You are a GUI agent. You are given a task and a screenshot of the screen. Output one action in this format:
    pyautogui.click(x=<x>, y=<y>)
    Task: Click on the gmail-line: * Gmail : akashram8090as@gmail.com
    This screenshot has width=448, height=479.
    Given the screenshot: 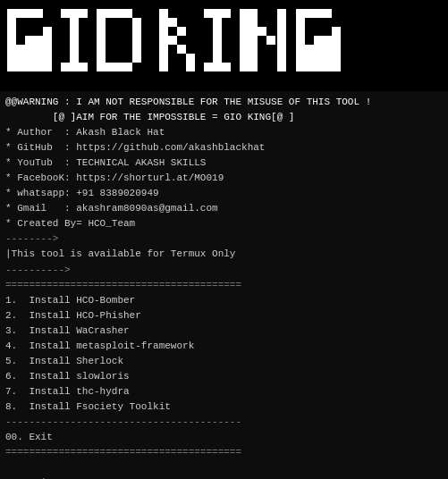 What is the action you would take?
    pyautogui.click(x=224, y=209)
    